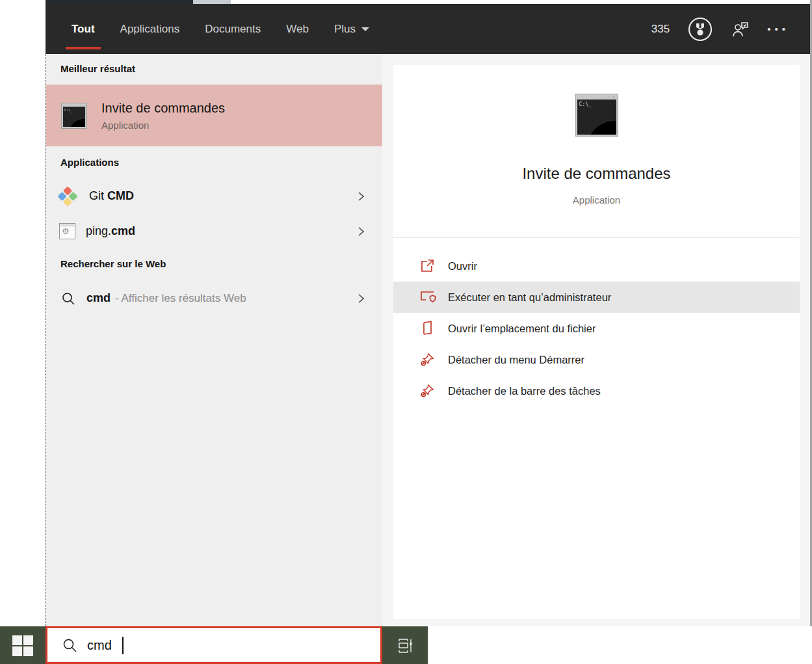  Describe the element at coordinates (98, 69) in the screenshot. I see `best-match-header: Meilleur résultat` at that location.